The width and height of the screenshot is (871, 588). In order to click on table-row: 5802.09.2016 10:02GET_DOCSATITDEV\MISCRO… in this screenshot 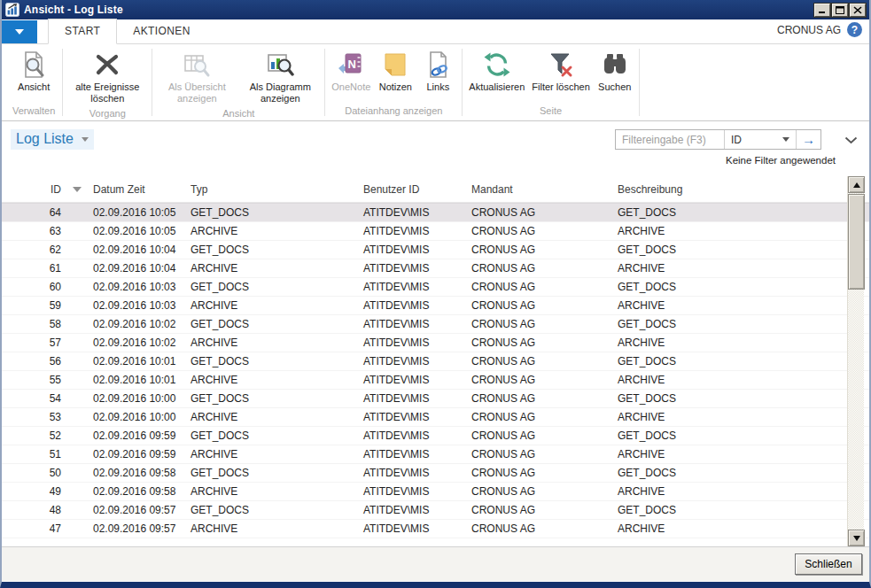, I will do `click(436, 324)`.